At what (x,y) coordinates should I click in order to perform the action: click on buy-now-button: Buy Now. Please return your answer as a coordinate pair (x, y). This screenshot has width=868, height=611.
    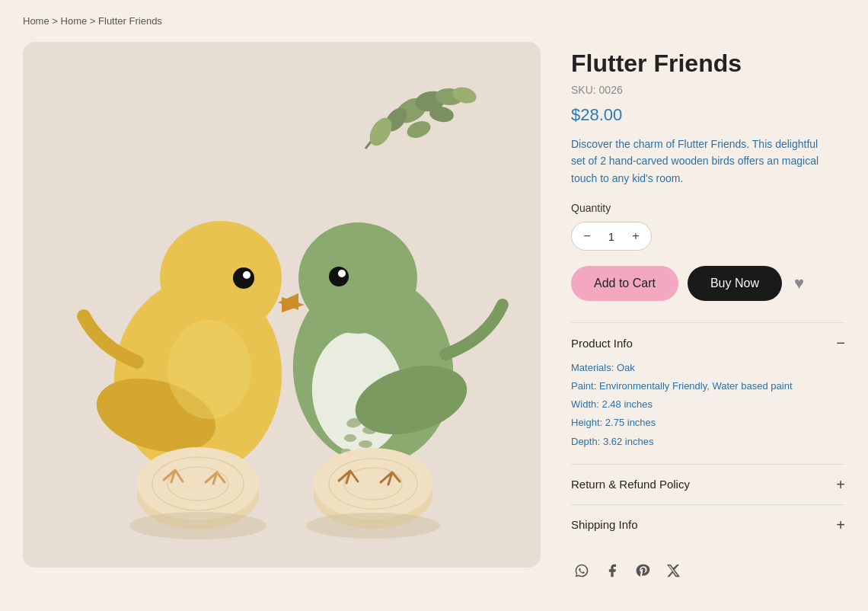
    Looking at the image, I should click on (735, 283).